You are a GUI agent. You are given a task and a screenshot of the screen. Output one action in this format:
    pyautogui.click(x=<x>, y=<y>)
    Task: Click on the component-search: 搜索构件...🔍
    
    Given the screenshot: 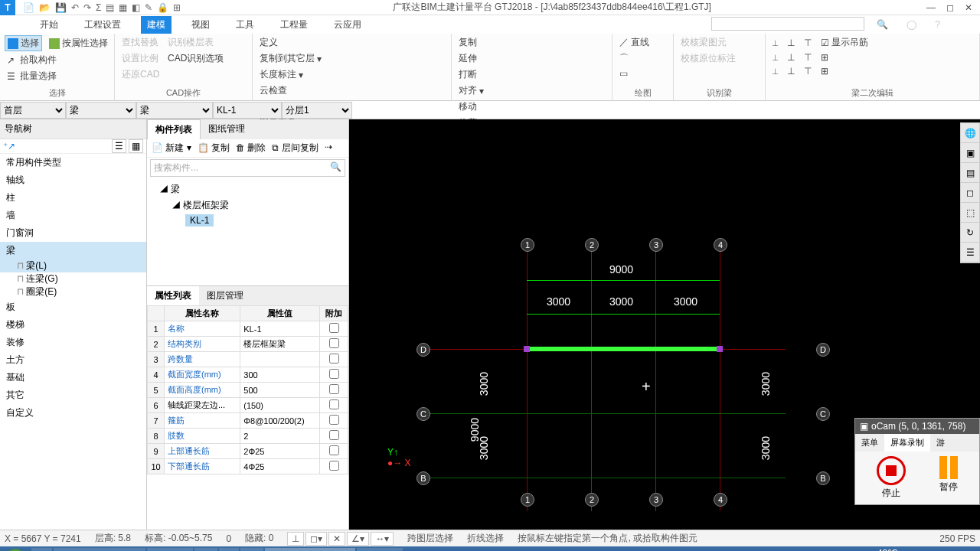 What is the action you would take?
    pyautogui.click(x=248, y=168)
    